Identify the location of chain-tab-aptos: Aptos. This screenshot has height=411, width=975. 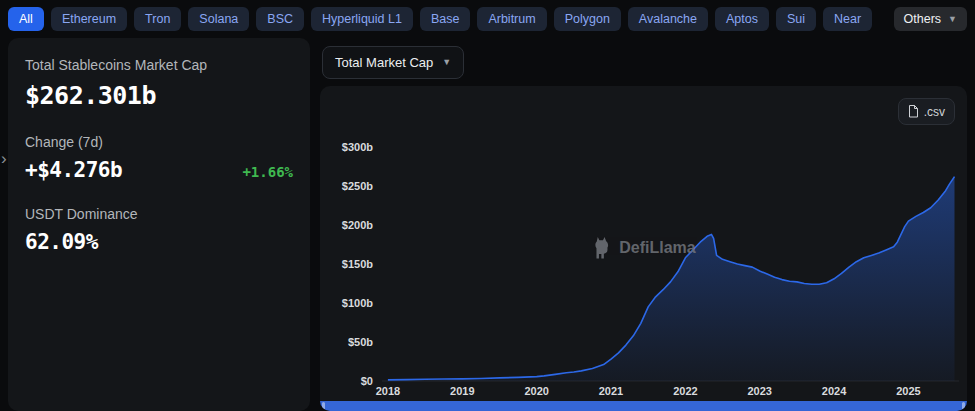
(742, 20).